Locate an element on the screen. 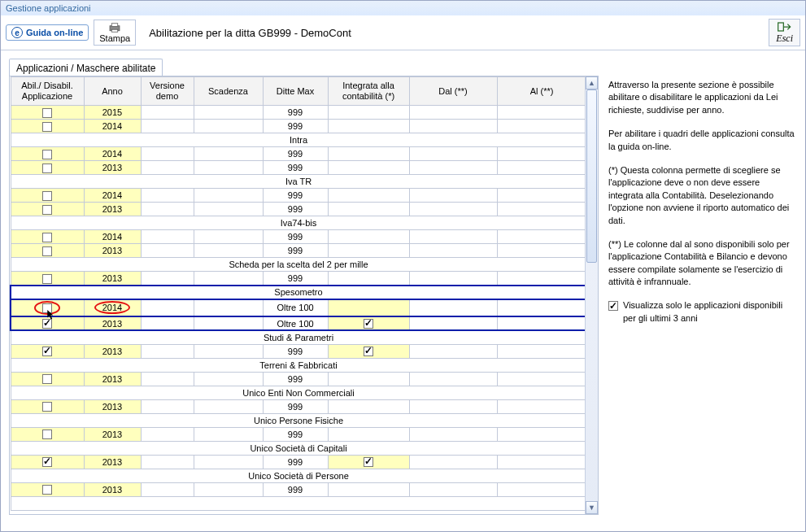 The height and width of the screenshot is (532, 806). scroll-down-button: ▼ is located at coordinates (592, 508).